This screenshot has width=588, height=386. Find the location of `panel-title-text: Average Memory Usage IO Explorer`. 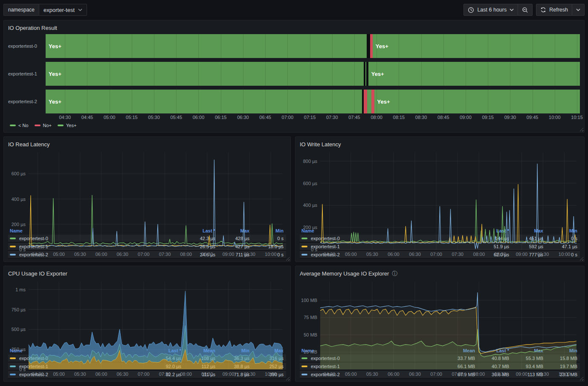

panel-title-text: Average Memory Usage IO Explorer is located at coordinates (345, 274).